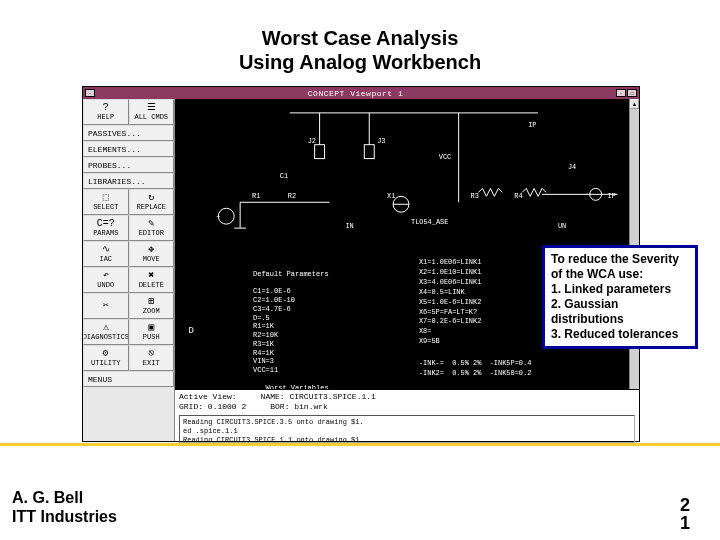 The height and width of the screenshot is (540, 720). What do you see at coordinates (360, 38) in the screenshot?
I see `title-line-1: Worst Case Analysis` at bounding box center [360, 38].